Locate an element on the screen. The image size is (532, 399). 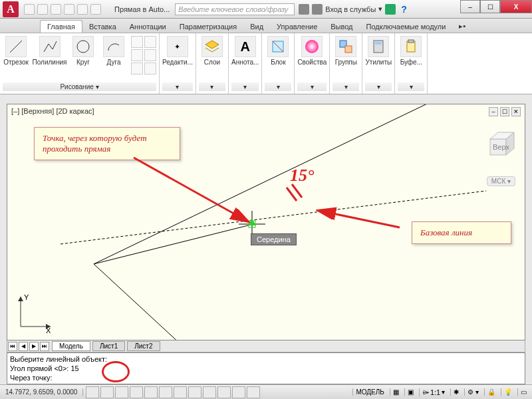
svg-text: Y is located at coordinates (27, 297).